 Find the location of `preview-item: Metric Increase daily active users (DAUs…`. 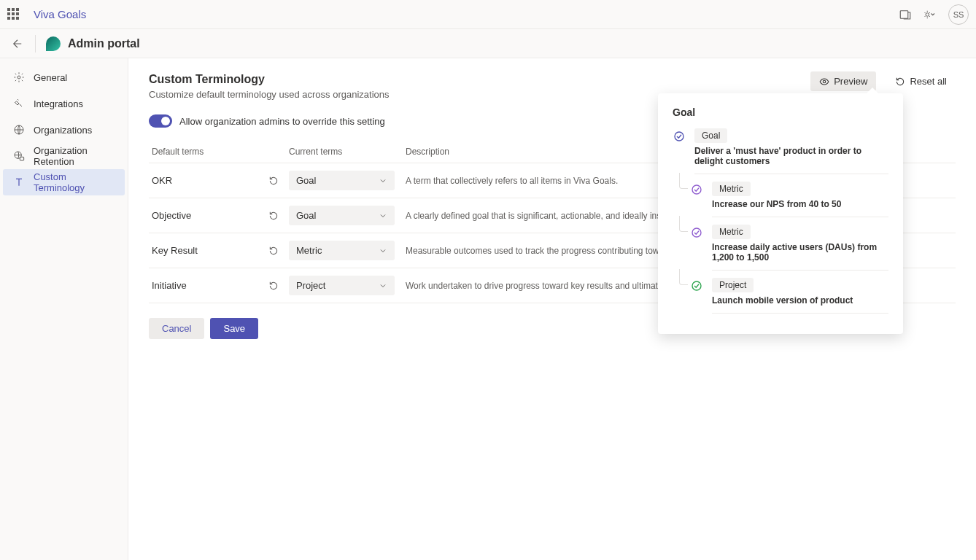

preview-item: Metric Increase daily active users (DAUs… is located at coordinates (789, 248).